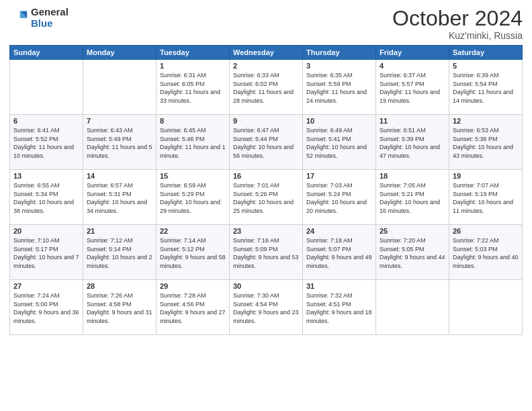  What do you see at coordinates (266, 97) in the screenshot?
I see `daylight-text: Daylight: 11 hours and 28 minutes.` at bounding box center [266, 97].